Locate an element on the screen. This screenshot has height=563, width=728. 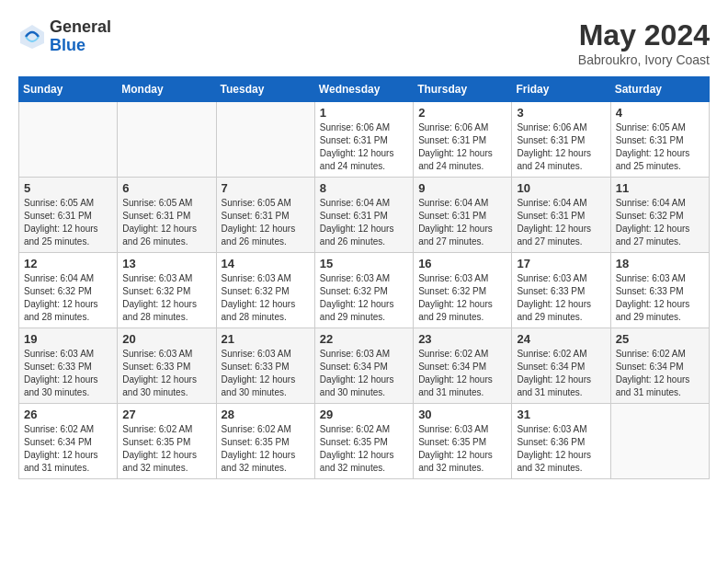
calendar-week-row: 12Sunrise: 6:04 AM Sunset: 6:32 PM Dayli… is located at coordinates (364, 291).